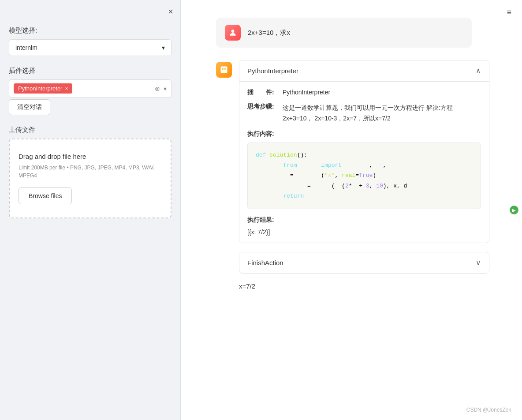 The width and height of the screenshot is (522, 420). I want to click on finish-action-card: FinishAction ∨, so click(364, 263).